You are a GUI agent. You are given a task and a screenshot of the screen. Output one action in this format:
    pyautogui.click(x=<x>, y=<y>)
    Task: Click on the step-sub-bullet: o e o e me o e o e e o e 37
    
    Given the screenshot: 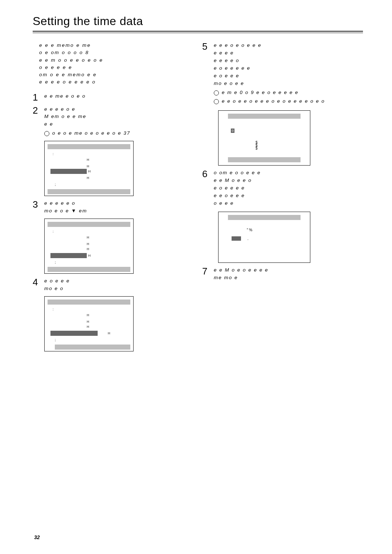 What is the action you would take?
    pyautogui.click(x=119, y=134)
    